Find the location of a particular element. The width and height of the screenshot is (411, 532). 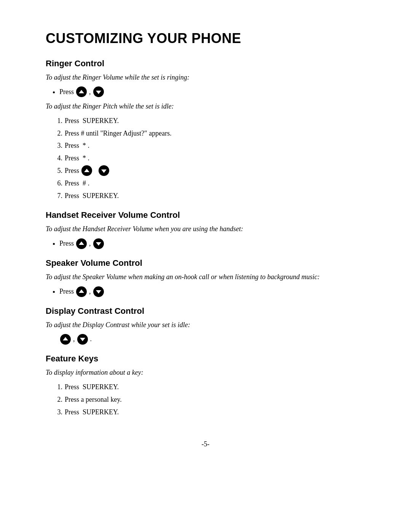

handset-receiver-list: Press , is located at coordinates (212, 244).